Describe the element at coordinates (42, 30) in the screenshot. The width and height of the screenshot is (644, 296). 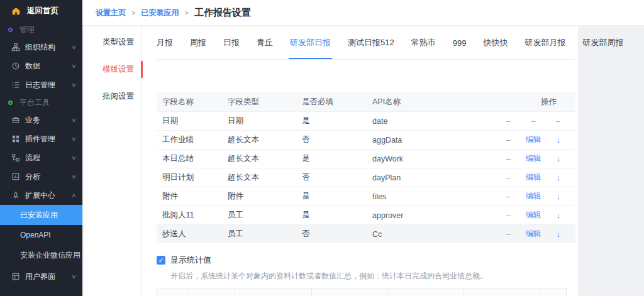
I see `sidebar-section-admin: 管理` at that location.